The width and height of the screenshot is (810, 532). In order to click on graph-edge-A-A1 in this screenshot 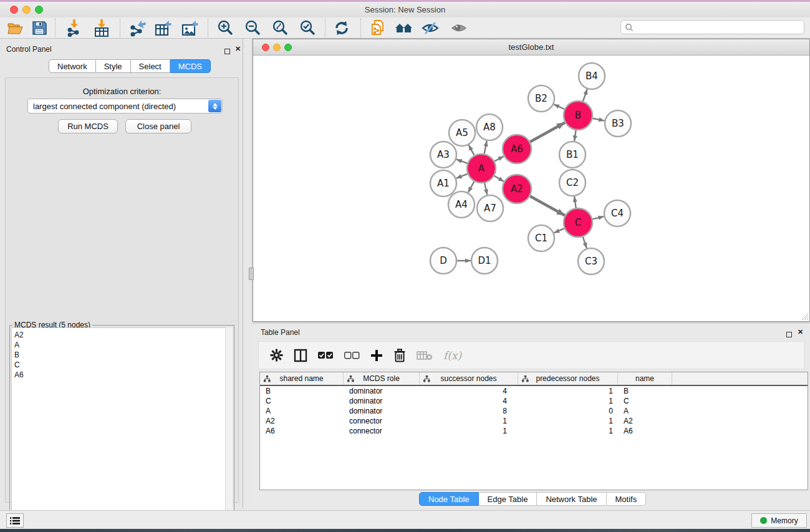, I will do `click(461, 176)`.